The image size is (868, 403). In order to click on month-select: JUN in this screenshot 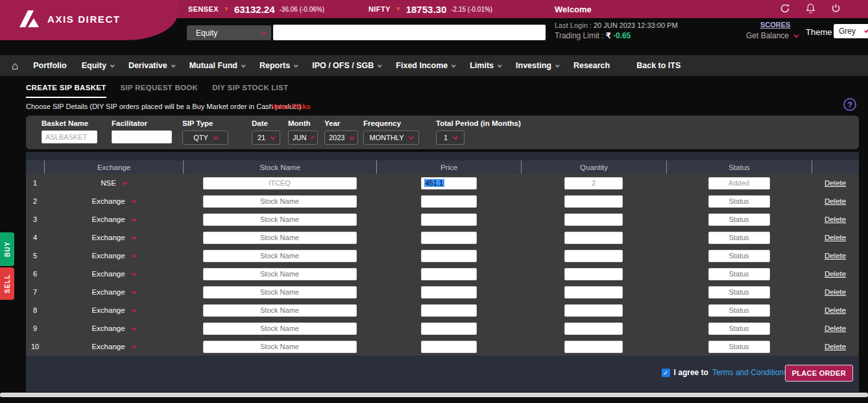, I will do `click(303, 138)`.